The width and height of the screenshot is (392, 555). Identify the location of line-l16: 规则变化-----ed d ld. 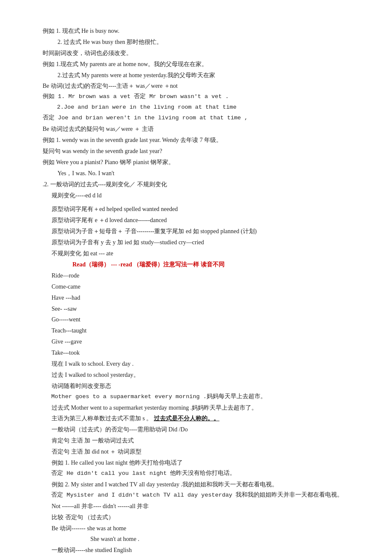
(205, 196).